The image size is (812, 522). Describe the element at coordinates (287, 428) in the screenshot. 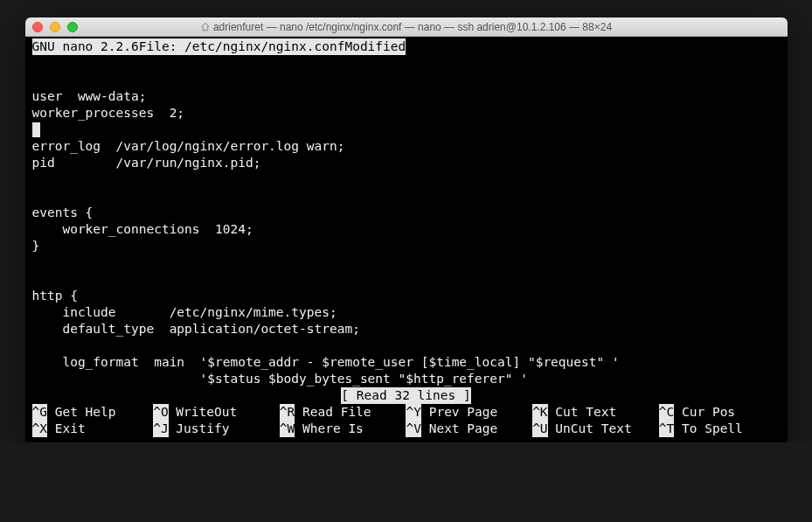

I see `key-where-is: ^W` at that location.